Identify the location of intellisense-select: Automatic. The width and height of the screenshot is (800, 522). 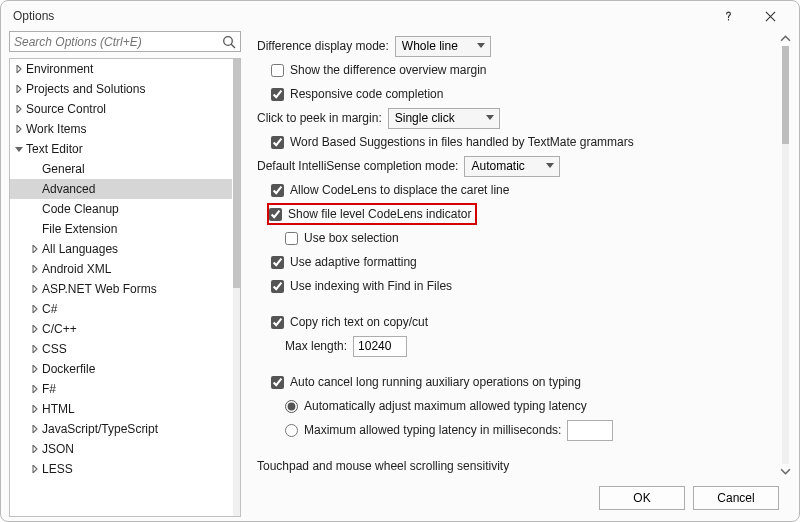
(512, 166).